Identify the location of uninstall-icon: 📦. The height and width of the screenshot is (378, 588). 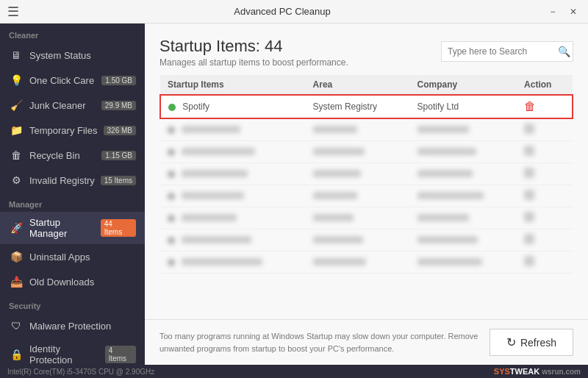
(16, 257).